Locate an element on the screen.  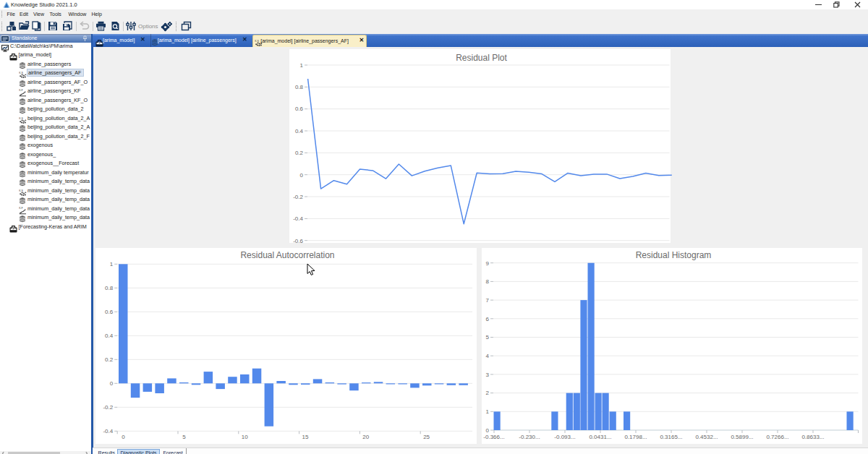
svg-text: 0.3165... is located at coordinates (671, 437).